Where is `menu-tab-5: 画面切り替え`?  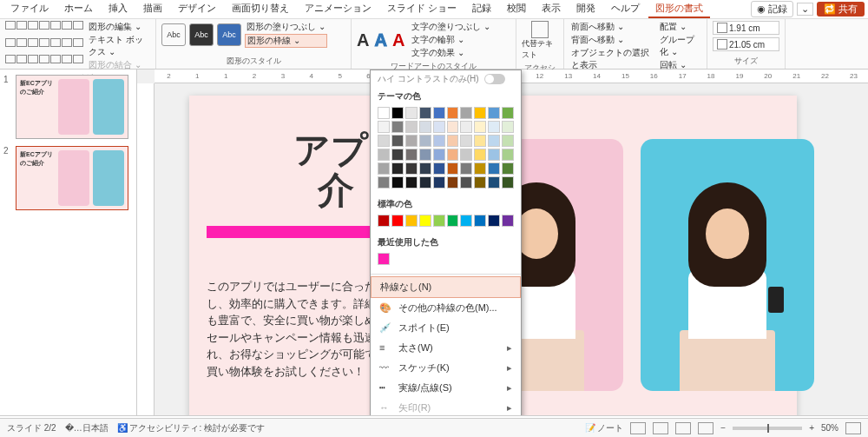 menu-tab-5: 画面切り替え is located at coordinates (260, 9).